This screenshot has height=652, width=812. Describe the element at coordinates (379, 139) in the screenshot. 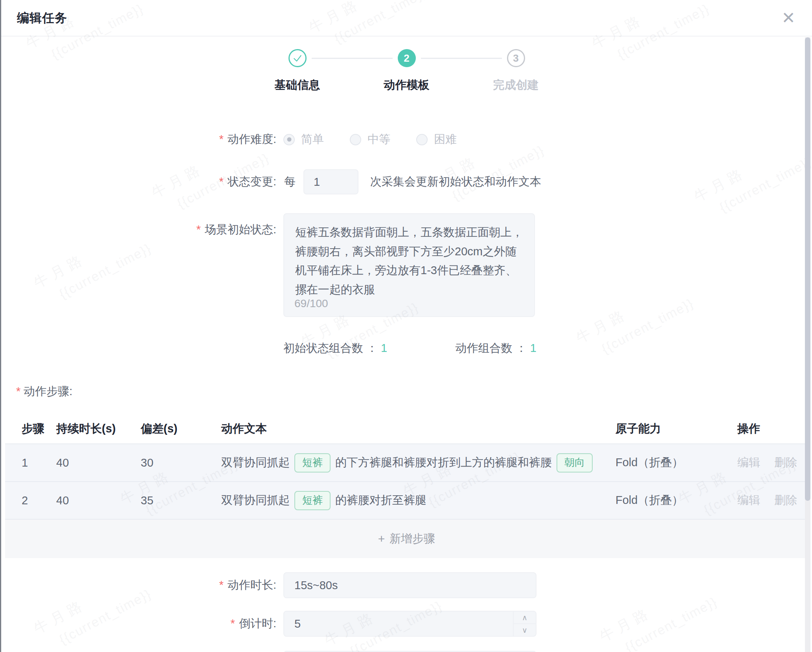

I see `radio-label: 中等` at that location.